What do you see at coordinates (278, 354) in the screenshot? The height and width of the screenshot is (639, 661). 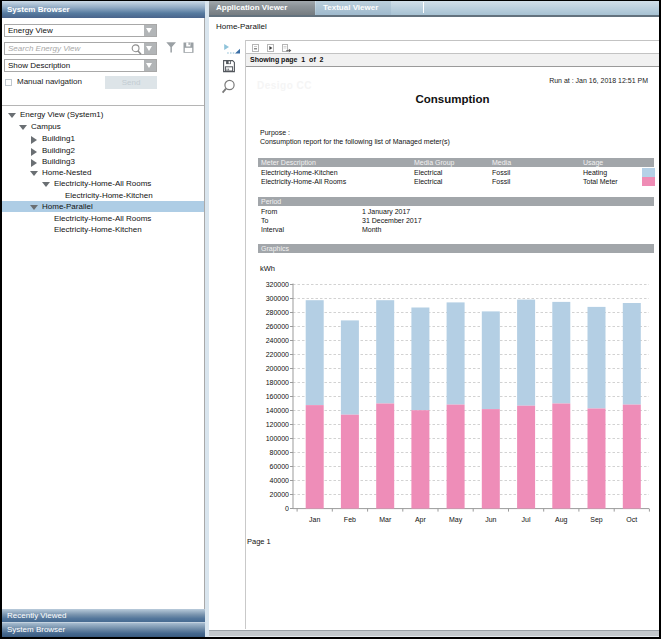 I see `svg-text: 220000` at bounding box center [278, 354].